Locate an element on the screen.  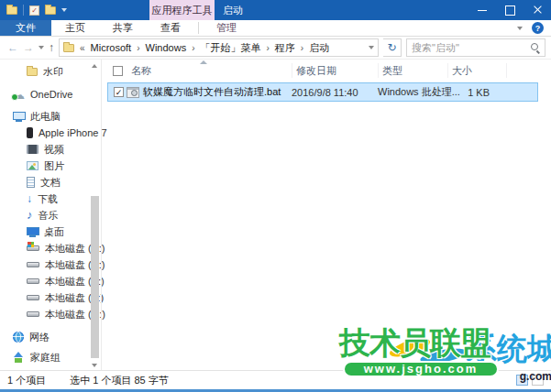
ribbon-collapse-chevron-icon is located at coordinates (520, 28).